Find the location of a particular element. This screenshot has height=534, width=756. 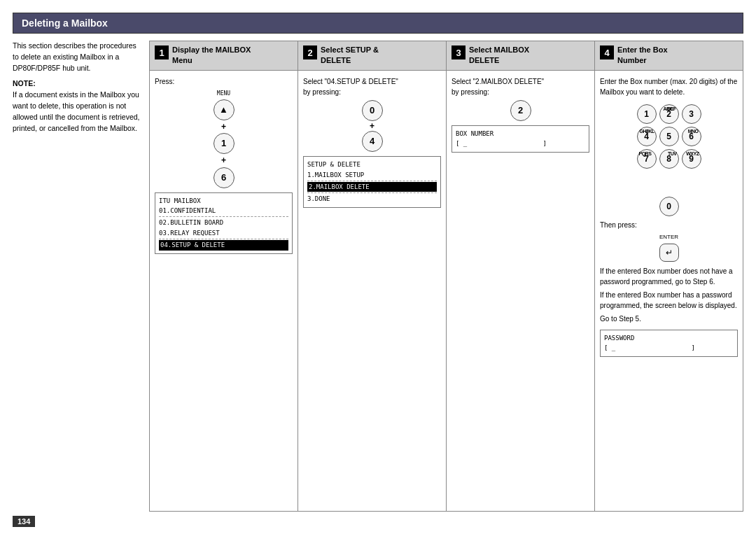

screen-line-2a: SETUP & DELETE is located at coordinates (334, 164).